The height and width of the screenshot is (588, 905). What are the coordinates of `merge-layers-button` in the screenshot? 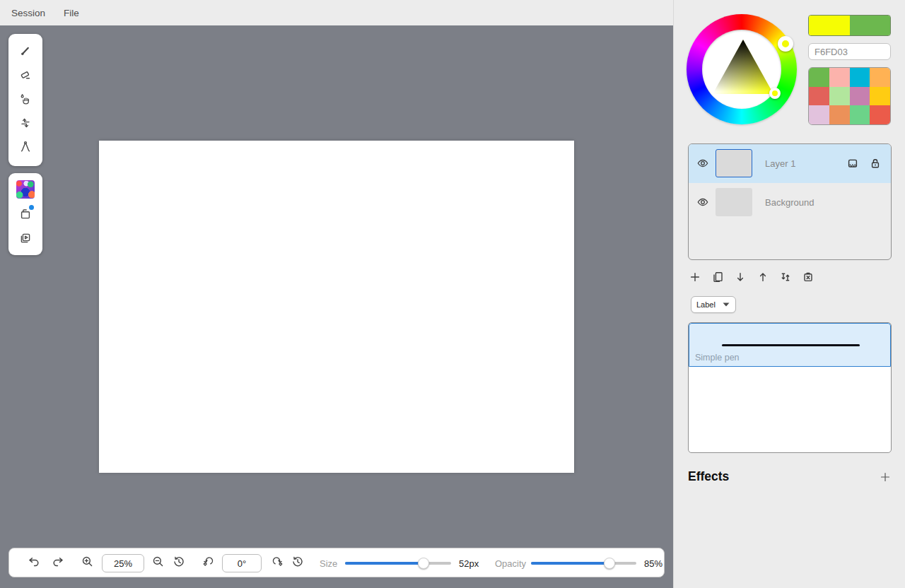 It's located at (786, 277).